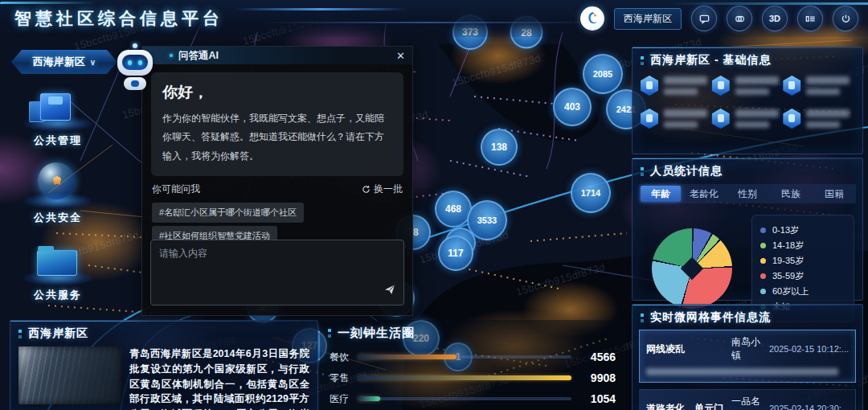 This screenshot has height=410, width=868. What do you see at coordinates (228, 212) in the screenshot?
I see `suggestion-chip: #名邸汇小区属于哪个街道哪个社区` at bounding box center [228, 212].